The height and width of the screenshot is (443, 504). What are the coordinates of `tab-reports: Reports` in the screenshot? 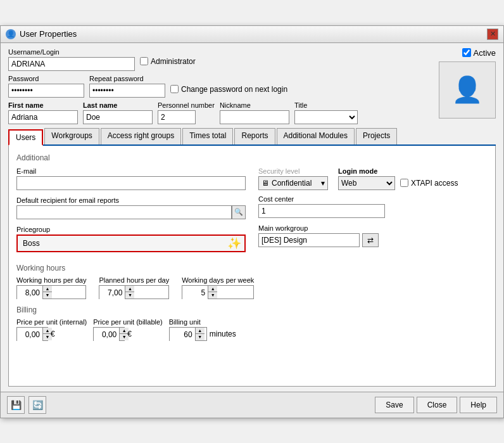 It's located at (255, 136).